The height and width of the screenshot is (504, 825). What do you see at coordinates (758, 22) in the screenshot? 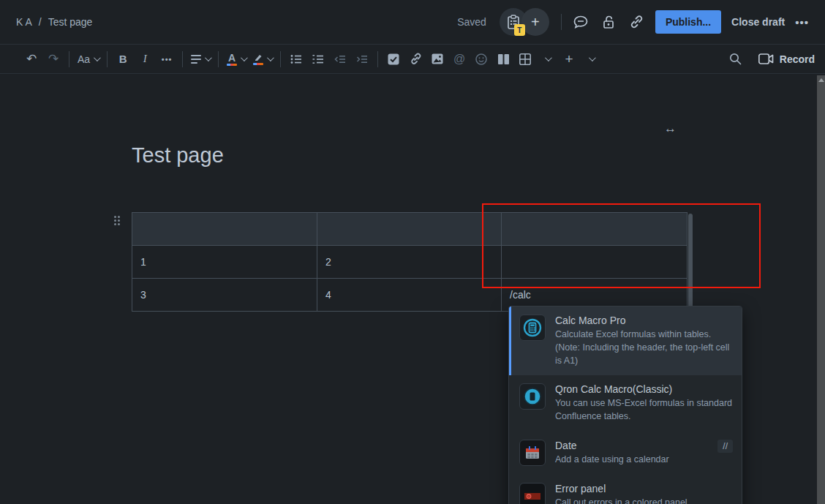
I see `close-draft-button: Close draft` at bounding box center [758, 22].